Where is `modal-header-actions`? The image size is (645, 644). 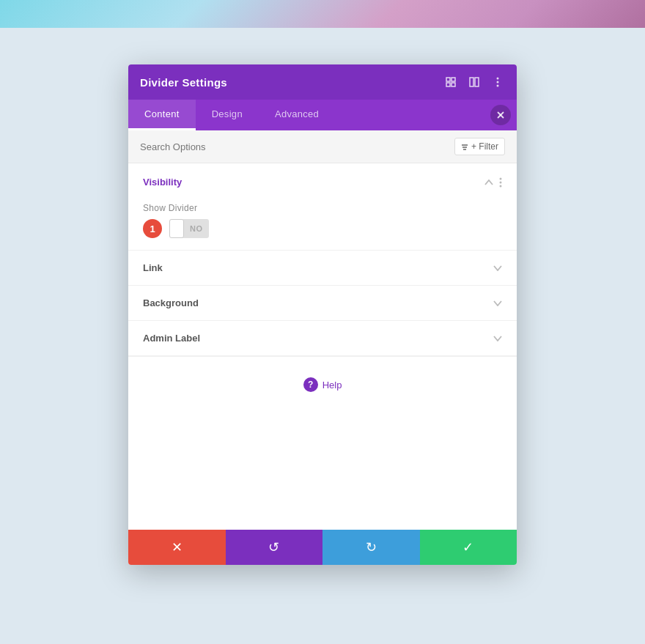 modal-header-actions is located at coordinates (474, 82).